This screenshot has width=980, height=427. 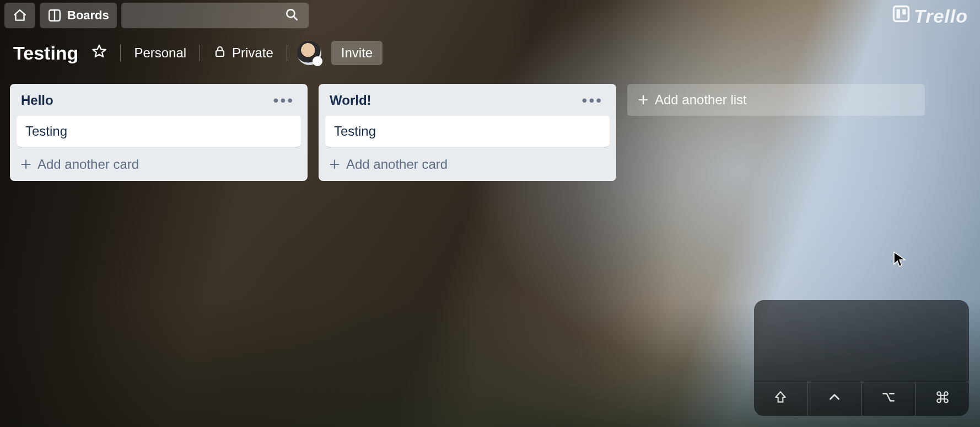 I want to click on trello-logo: Trello, so click(x=930, y=16).